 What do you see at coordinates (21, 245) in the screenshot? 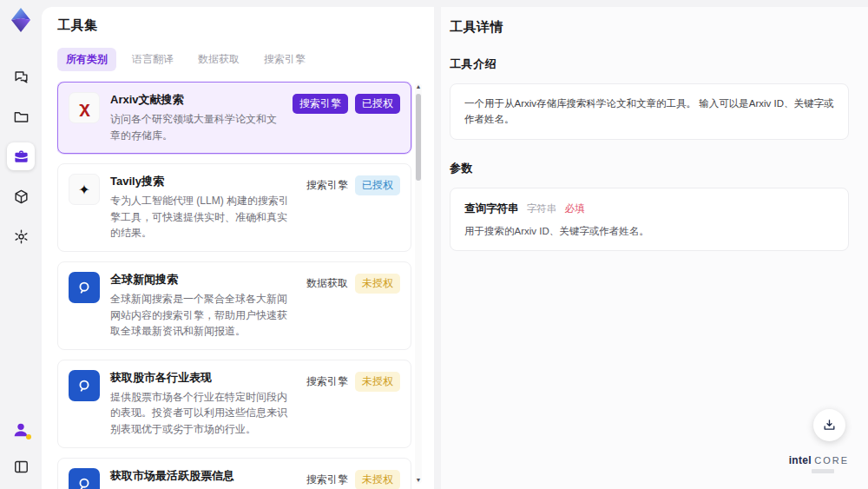
I see `app-rail` at bounding box center [21, 245].